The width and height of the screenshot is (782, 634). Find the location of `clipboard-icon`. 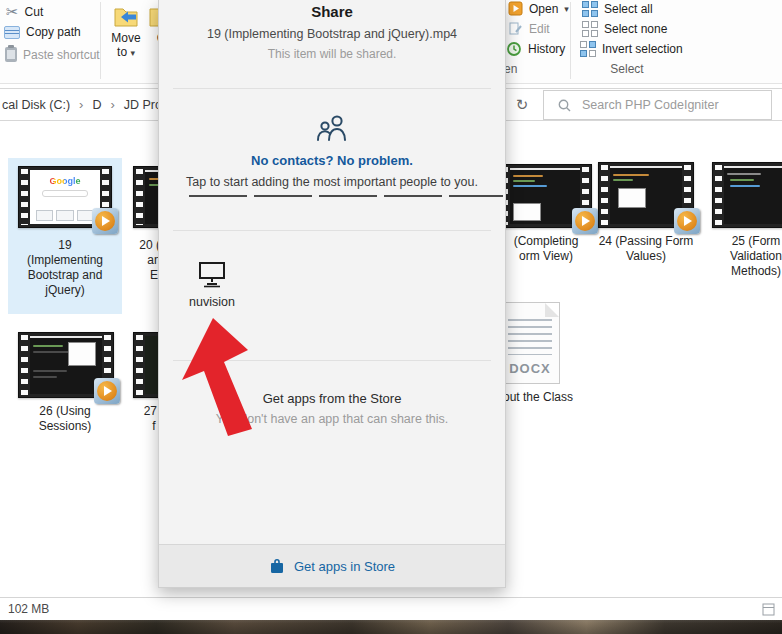

clipboard-icon is located at coordinates (11, 54).